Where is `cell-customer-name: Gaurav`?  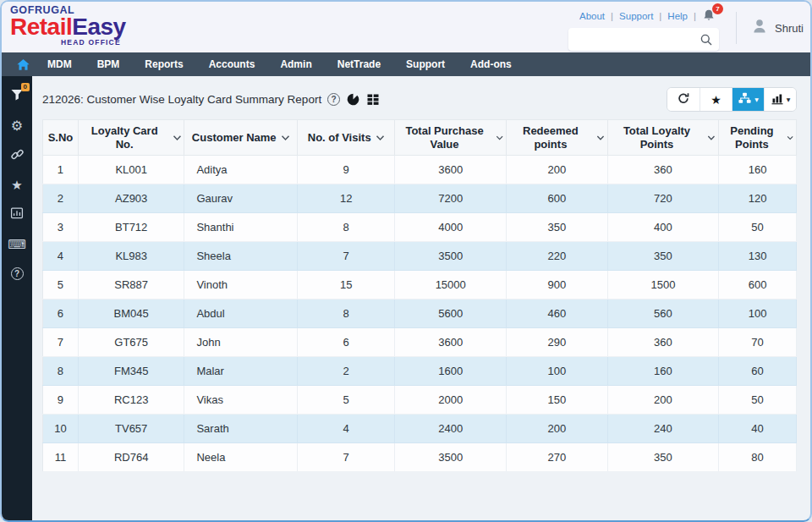
cell-customer-name: Gaurav is located at coordinates (241, 199).